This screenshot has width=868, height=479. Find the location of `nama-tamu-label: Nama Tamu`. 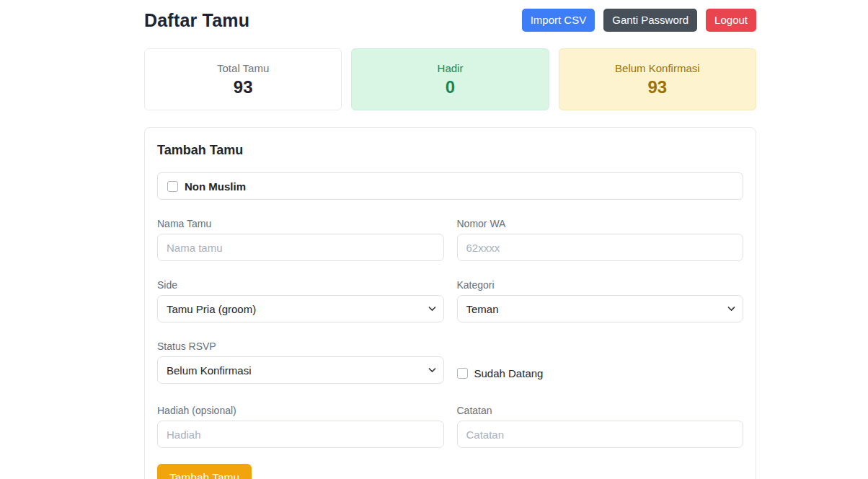

nama-tamu-label: Nama Tamu is located at coordinates (301, 224).